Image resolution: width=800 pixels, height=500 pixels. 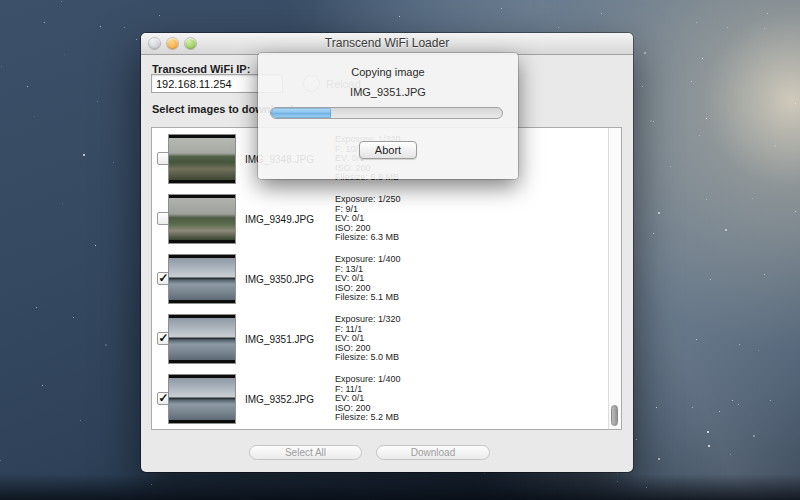 What do you see at coordinates (368, 219) in the screenshot?
I see `image-exif-info: Exposure: 1/250F: 9/1EV: 0/1ISO: 200File…` at bounding box center [368, 219].